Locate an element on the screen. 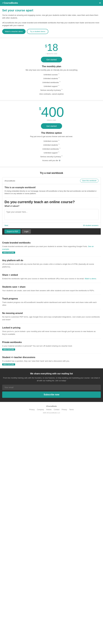 Image resolution: width=103 pixels, height=644 pixels. monthly-pricing-section: $ 18 / MONTH USD Get started The monthly… is located at coordinates (52, 69).